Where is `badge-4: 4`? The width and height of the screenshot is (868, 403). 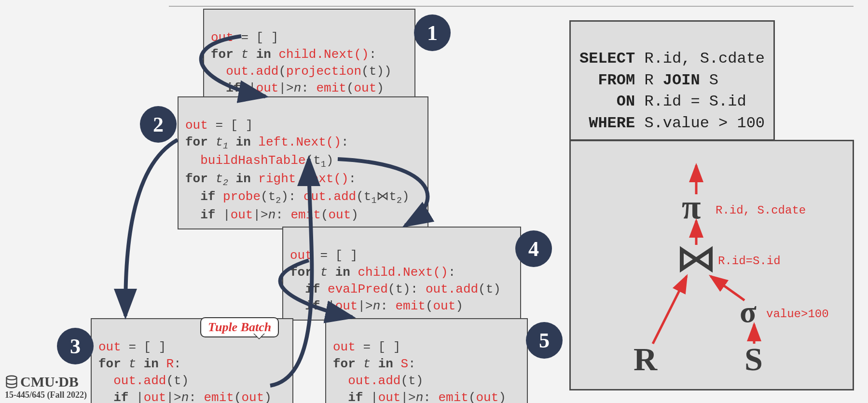 badge-4: 4 is located at coordinates (534, 249).